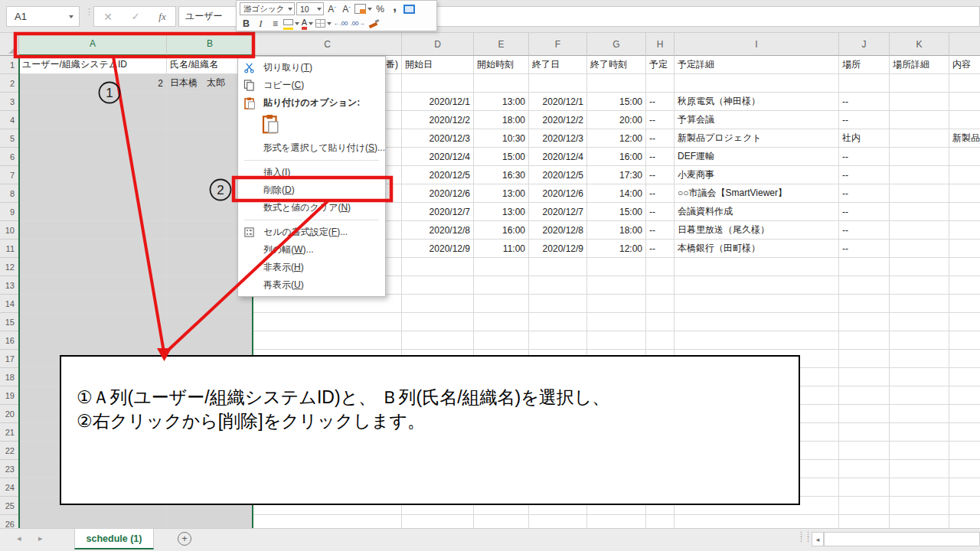  I want to click on italic-icon: I, so click(260, 23).